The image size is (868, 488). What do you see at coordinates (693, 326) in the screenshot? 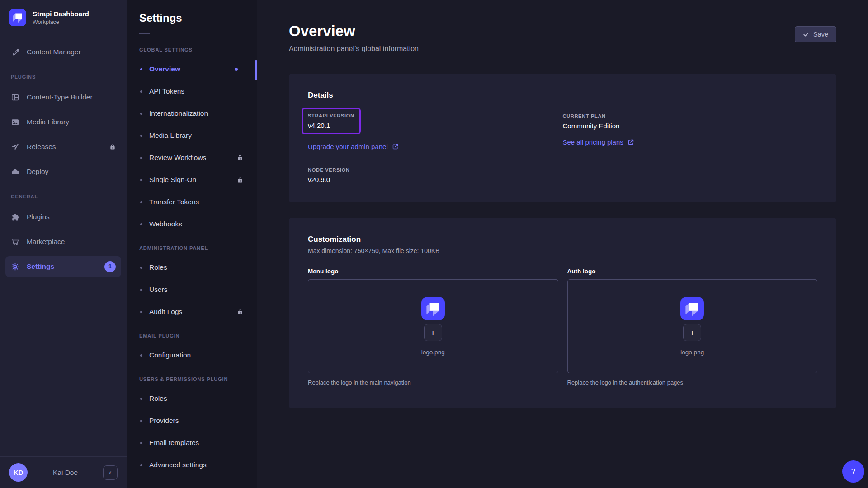
I see `auth-logo-upload-box: + logo.png` at bounding box center [693, 326].